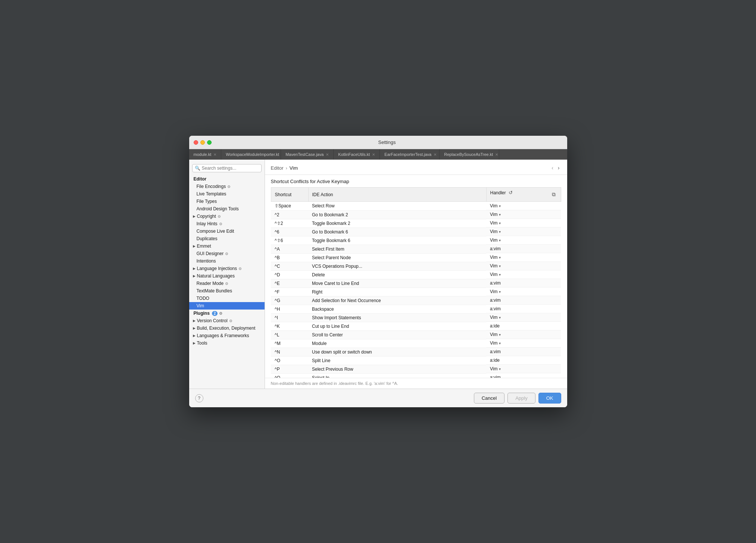 The image size is (756, 543). I want to click on nav-arrows: ‹ ›, so click(555, 168).